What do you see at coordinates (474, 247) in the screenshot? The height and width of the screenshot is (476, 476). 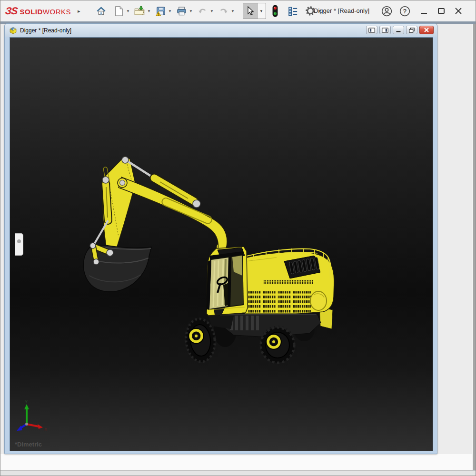 I see `right-edge-strip` at bounding box center [474, 247].